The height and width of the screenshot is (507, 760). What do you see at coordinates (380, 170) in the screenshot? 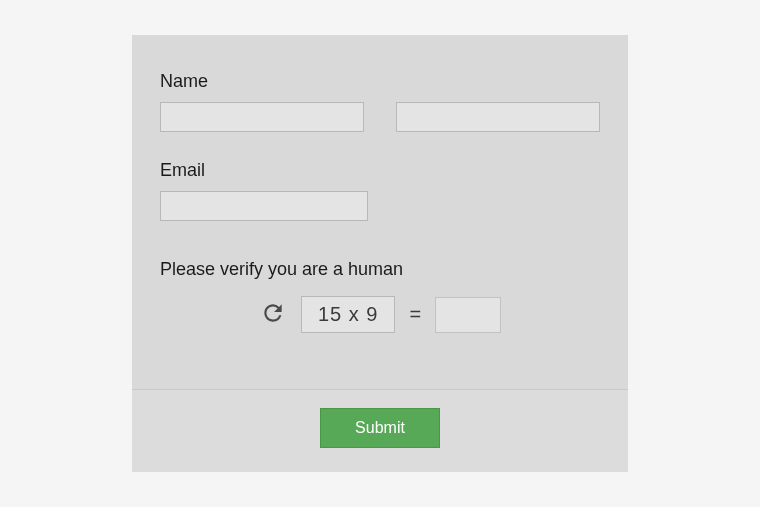
I see `email-label: Email` at bounding box center [380, 170].